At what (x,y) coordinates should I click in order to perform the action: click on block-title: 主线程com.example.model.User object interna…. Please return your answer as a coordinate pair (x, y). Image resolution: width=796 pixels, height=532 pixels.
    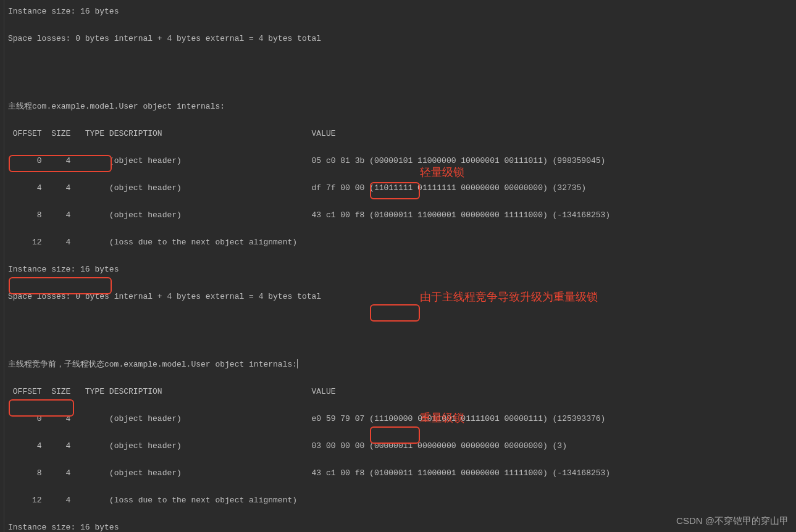
    Looking at the image, I should click on (309, 107).